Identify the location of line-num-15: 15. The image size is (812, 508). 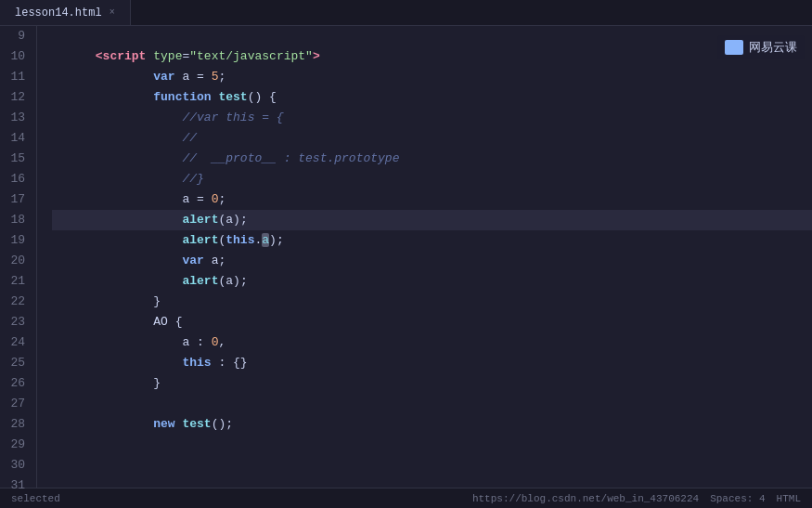
(17, 159).